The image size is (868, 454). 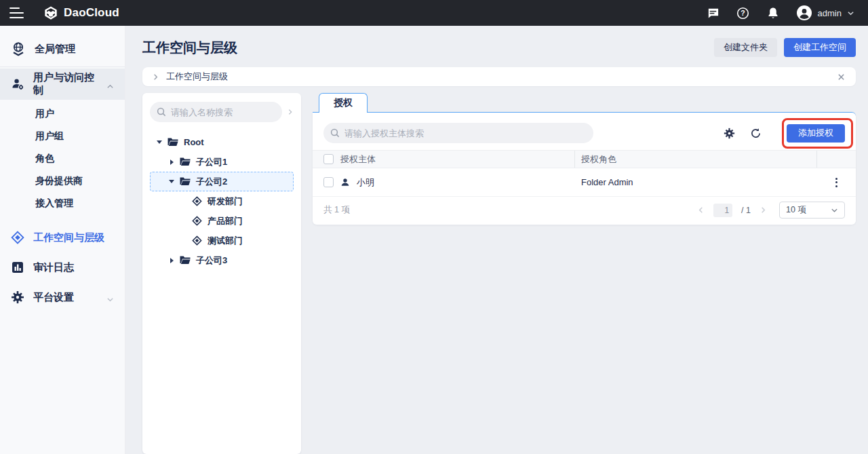 What do you see at coordinates (62, 114) in the screenshot?
I see `sidebar-item-users: 用户` at bounding box center [62, 114].